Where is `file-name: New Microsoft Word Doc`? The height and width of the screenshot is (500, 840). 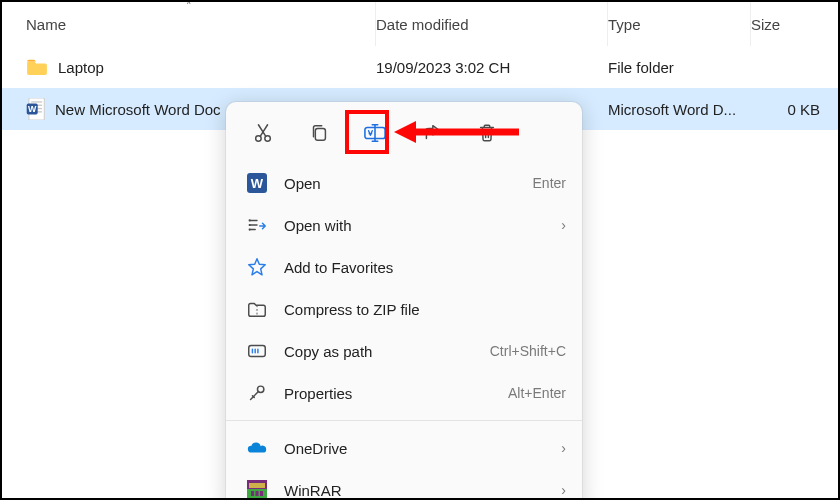
file-name: New Microsoft Word Doc is located at coordinates (138, 110).